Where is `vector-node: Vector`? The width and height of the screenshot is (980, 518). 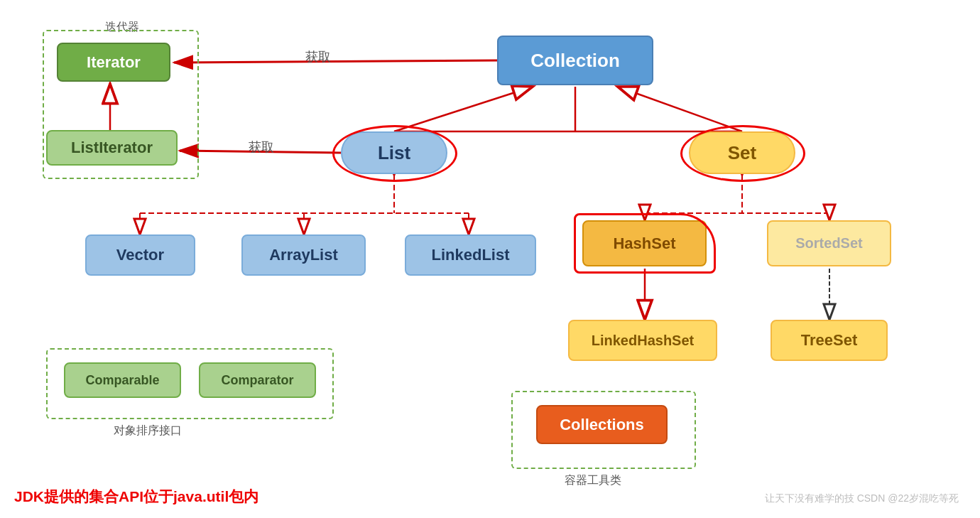 vector-node: Vector is located at coordinates (141, 255).